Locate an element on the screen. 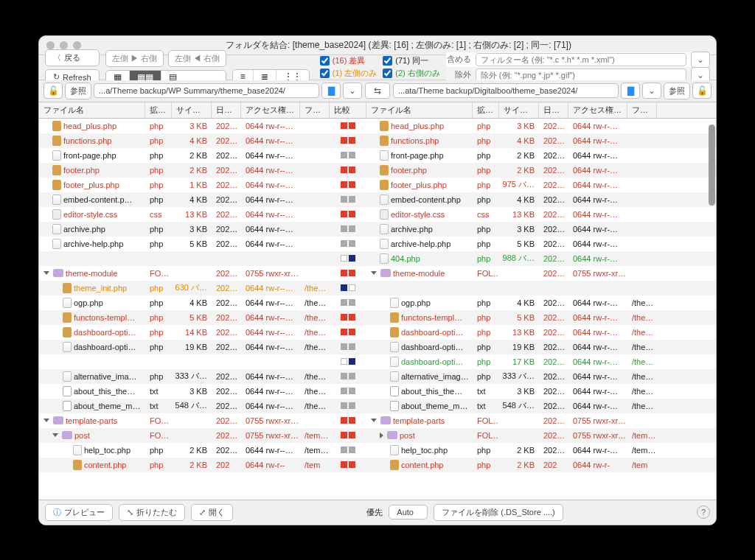 The height and width of the screenshot is (560, 755). table-row: functions.phpphp4 KB202…0644 rw-r--…func… is located at coordinates (378, 141).